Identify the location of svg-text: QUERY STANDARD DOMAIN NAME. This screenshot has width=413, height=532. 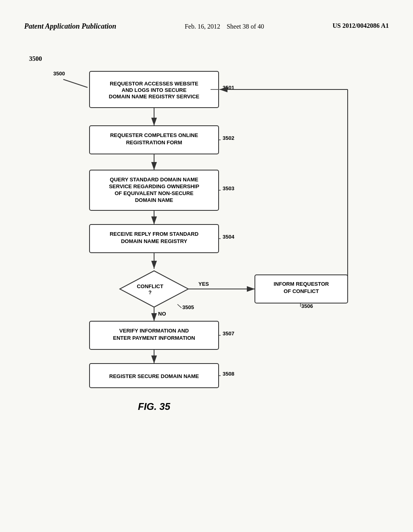
(154, 180).